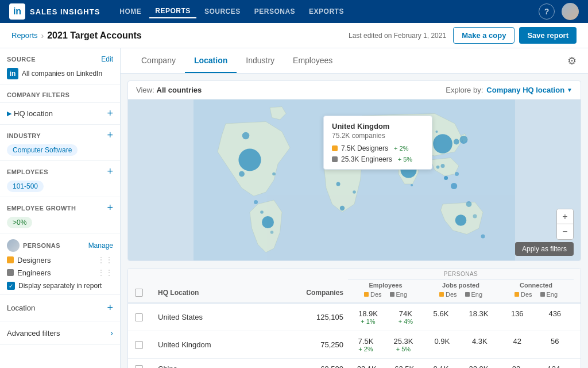  Describe the element at coordinates (378, 136) in the screenshot. I see `tooltip-companies: 75.2K companies` at that location.